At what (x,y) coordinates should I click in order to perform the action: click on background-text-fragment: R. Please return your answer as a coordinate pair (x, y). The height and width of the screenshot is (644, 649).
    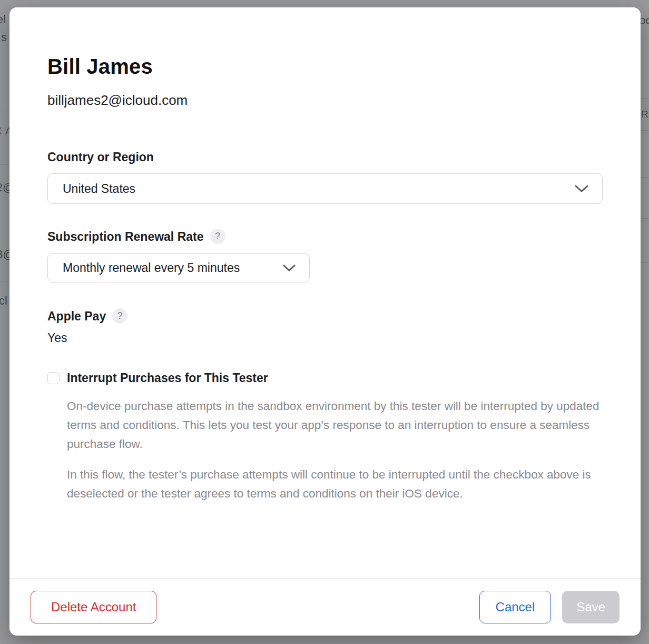
    Looking at the image, I should click on (645, 114).